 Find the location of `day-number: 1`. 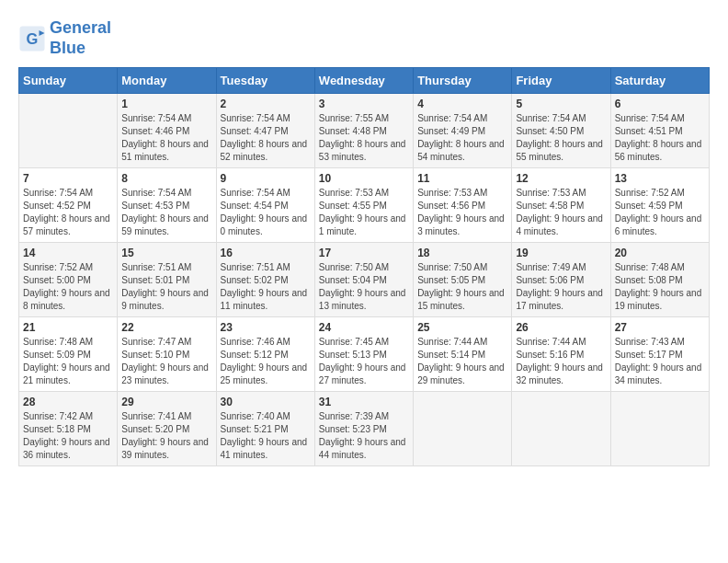

day-number: 1 is located at coordinates (166, 104).